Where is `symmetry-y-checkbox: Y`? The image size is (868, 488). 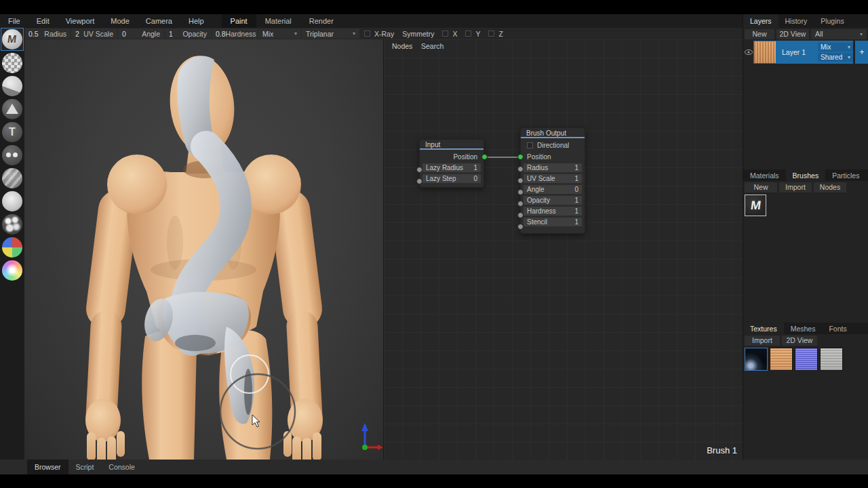
symmetry-y-checkbox: Y is located at coordinates (473, 34).